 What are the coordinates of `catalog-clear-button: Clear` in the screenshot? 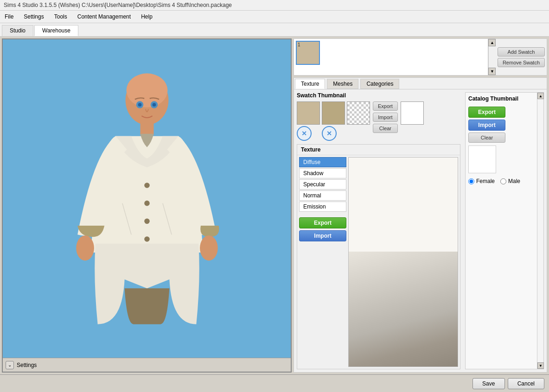 It's located at (487, 138).